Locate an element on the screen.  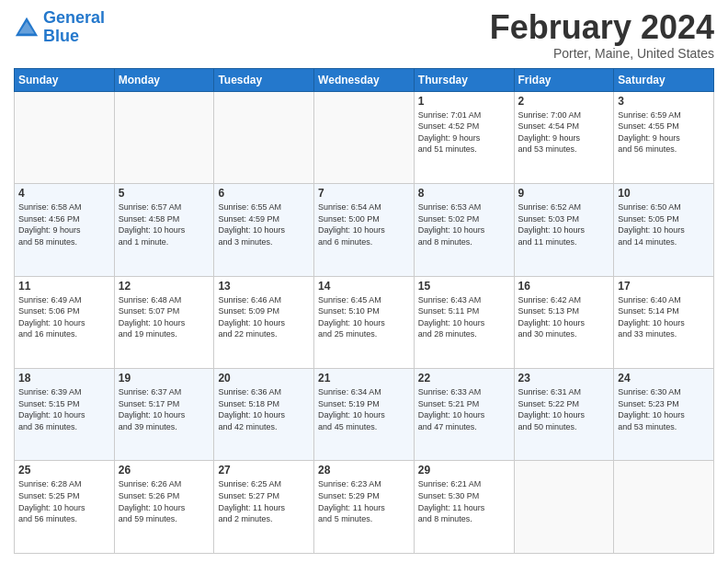
day-info: Sunrise: 6:30 AMSunset: 5:23 PMDaylight:… is located at coordinates (664, 409).